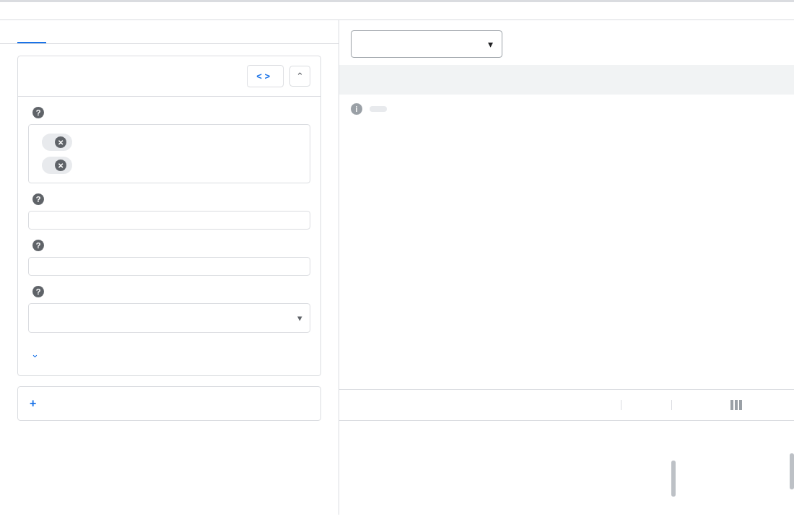 The width and height of the screenshot is (794, 532). I want to click on groupby-input, so click(169, 266).